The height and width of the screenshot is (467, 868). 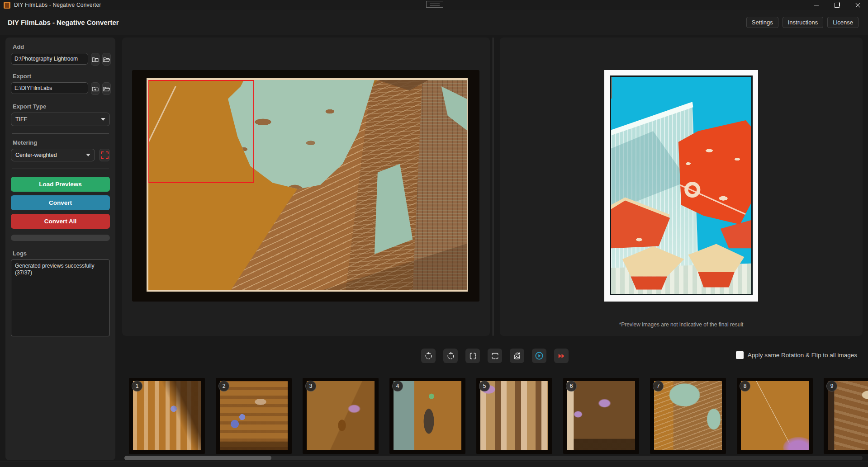 What do you see at coordinates (539, 356) in the screenshot?
I see `play-icon` at bounding box center [539, 356].